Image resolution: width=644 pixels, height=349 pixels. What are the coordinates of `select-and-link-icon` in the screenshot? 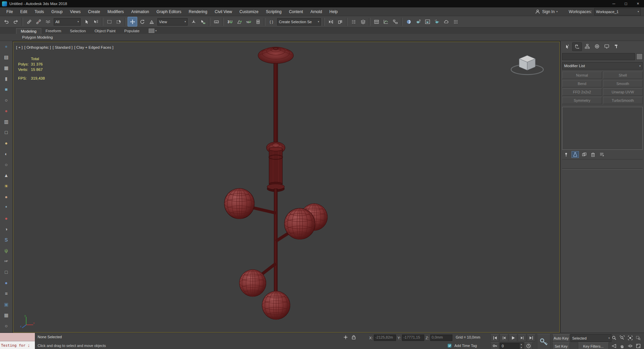 It's located at (29, 21).